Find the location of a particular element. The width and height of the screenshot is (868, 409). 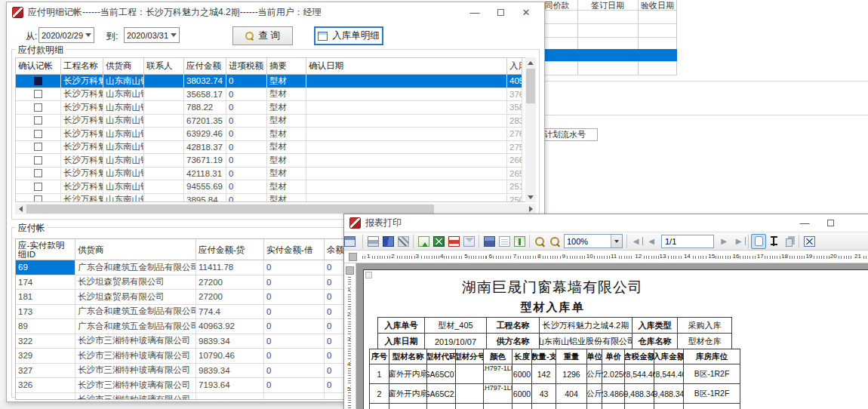

row-cell-credit is located at coordinates (230, 397).